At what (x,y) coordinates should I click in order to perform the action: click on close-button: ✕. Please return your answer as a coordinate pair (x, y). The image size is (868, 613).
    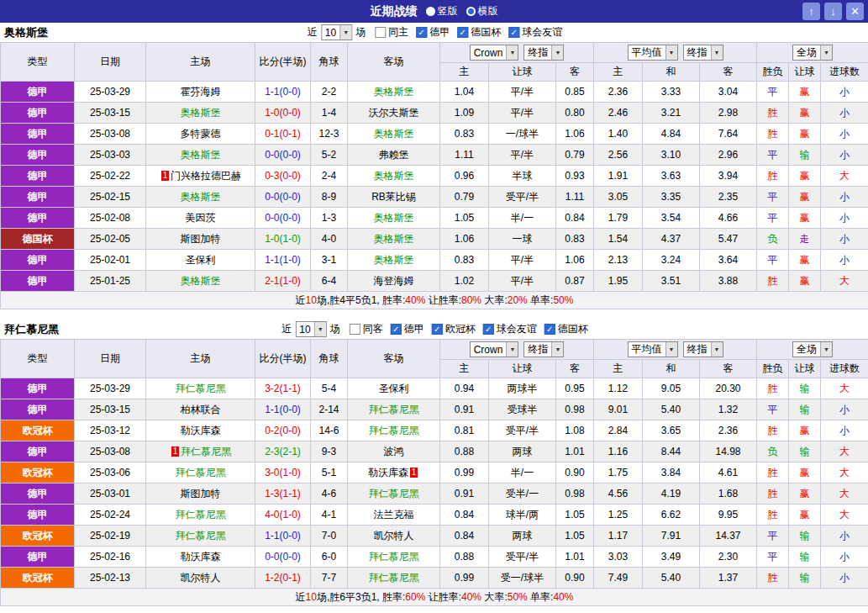
    Looking at the image, I should click on (855, 12).